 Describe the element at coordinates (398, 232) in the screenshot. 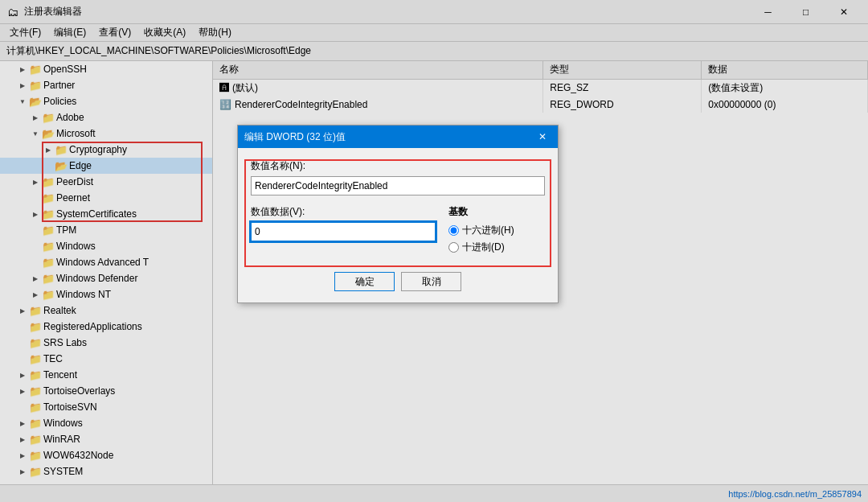

I see `dialog-row: 数值数据(V): 基数 十六进制(H) 十进制(D)` at that location.